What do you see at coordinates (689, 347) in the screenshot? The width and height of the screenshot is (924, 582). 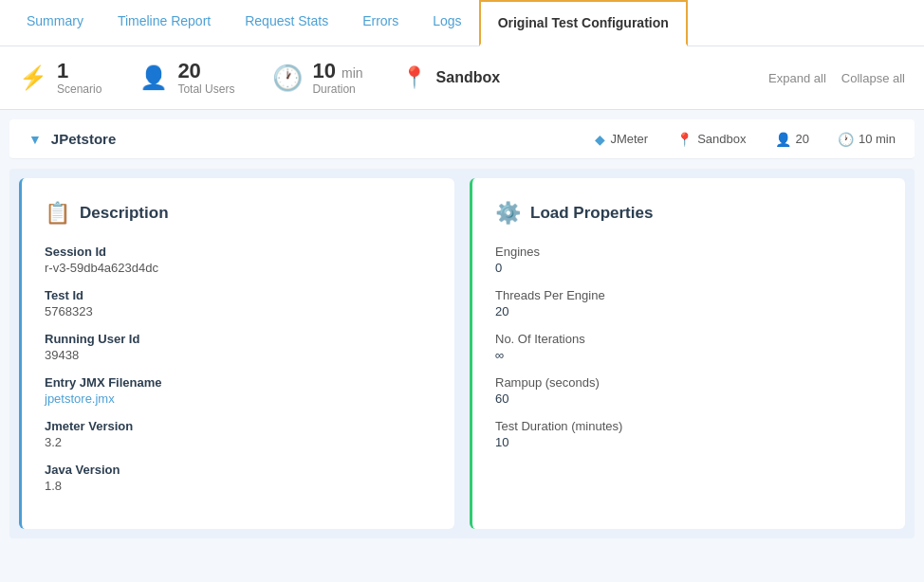 I see `load-iterations: No. Of Iterations ∞` at bounding box center [689, 347].